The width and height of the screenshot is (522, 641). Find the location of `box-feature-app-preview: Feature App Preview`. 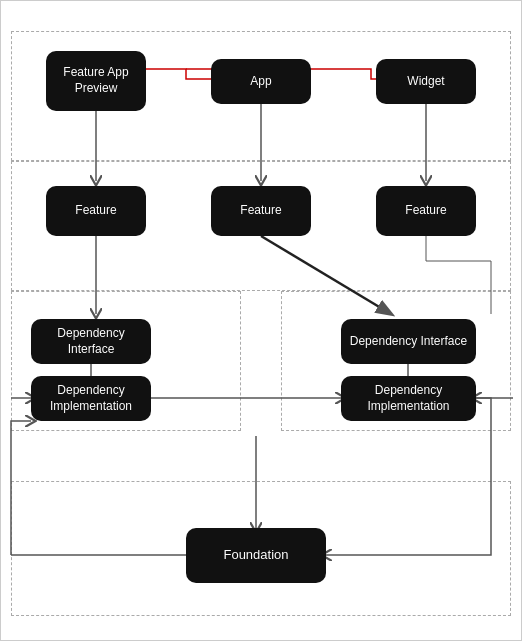

box-feature-app-preview: Feature App Preview is located at coordinates (96, 81).